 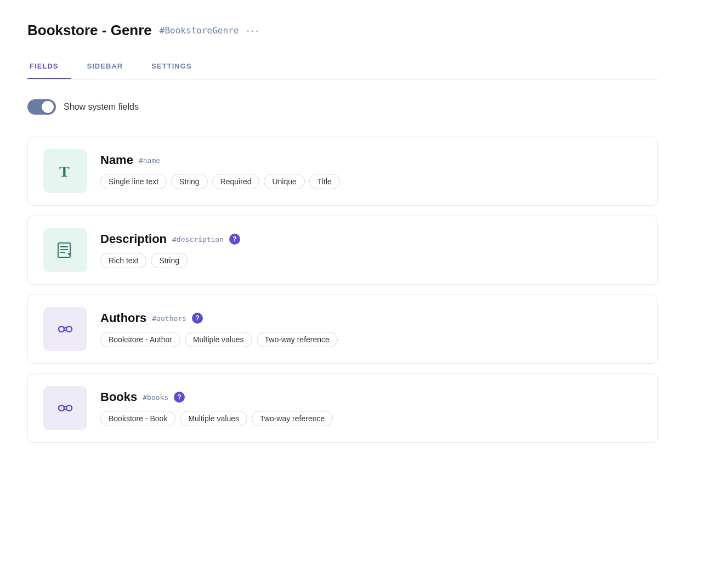 I want to click on tag-rich-text: Rich text, so click(x=123, y=261).